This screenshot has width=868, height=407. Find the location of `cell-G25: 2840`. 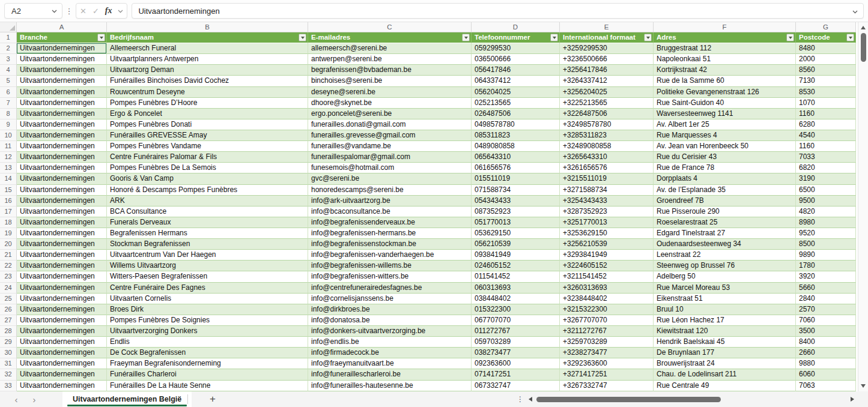

cell-G25: 2840 is located at coordinates (826, 299).